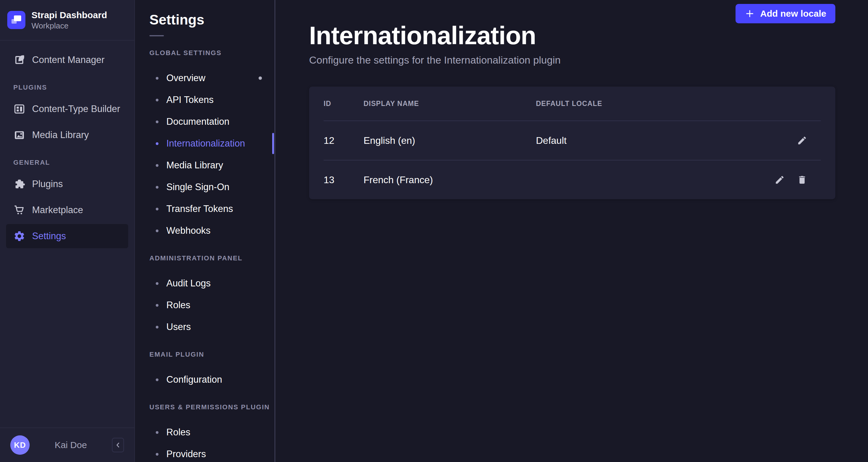  Describe the element at coordinates (198, 187) in the screenshot. I see `subnav-item-label: Single Sign-On` at that location.